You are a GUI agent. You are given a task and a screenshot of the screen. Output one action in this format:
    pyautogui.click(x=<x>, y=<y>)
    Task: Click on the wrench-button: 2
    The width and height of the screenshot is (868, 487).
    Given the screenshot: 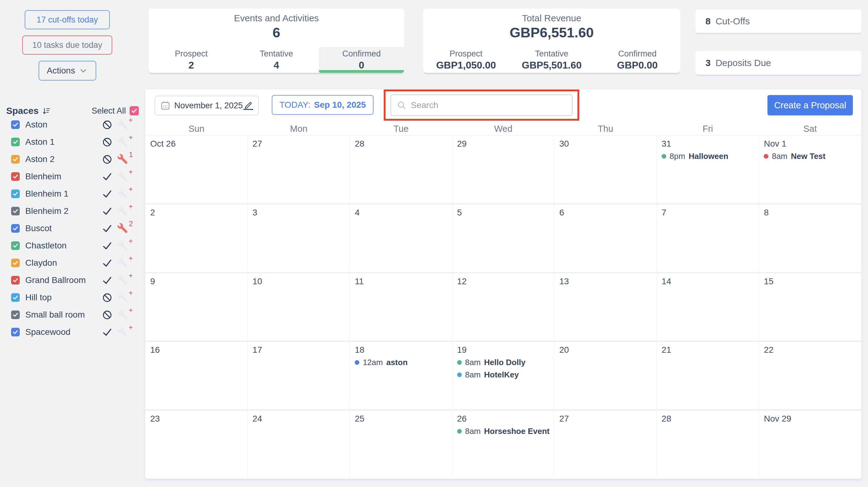 What is the action you would take?
    pyautogui.click(x=123, y=229)
    